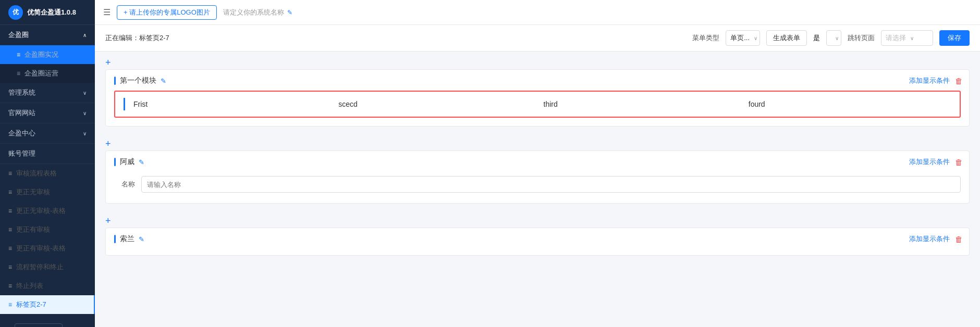 The height and width of the screenshot is (327, 980). Describe the element at coordinates (142, 240) in the screenshot. I see `module-edit-icon-3: ✎` at that location.